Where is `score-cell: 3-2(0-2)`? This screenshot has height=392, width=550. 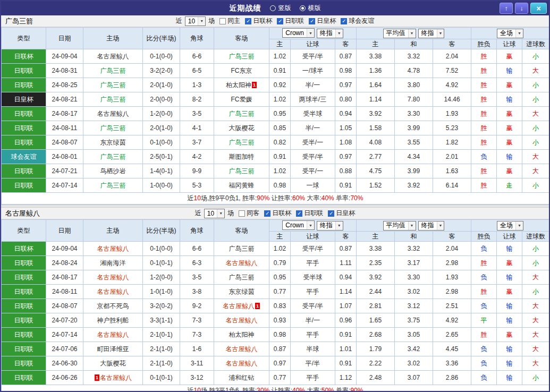 score-cell: 3-2(0-2) is located at coordinates (162, 306).